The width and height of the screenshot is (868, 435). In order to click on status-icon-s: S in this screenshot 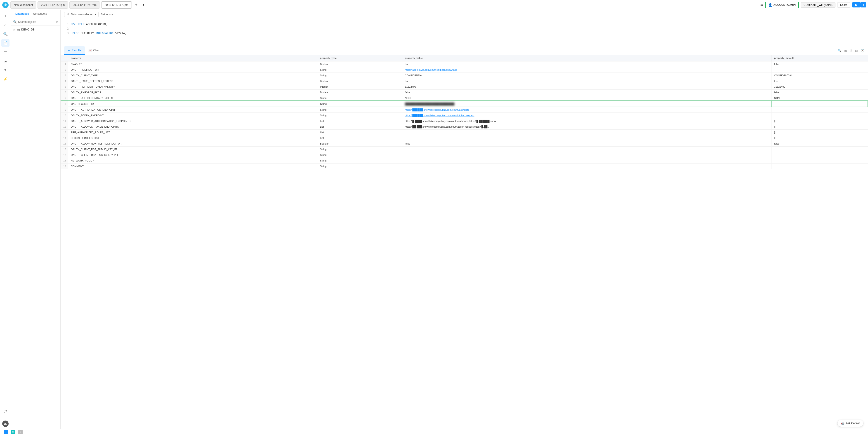, I will do `click(13, 432)`.